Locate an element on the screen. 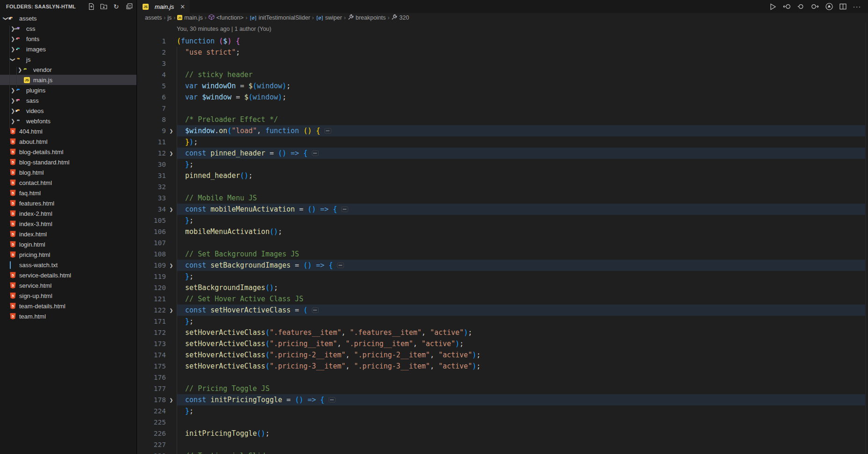  current-change-button is located at coordinates (801, 7).